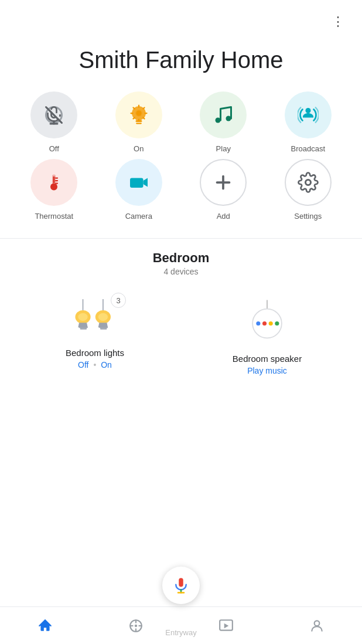 This screenshot has width=362, height=644. What do you see at coordinates (136, 626) in the screenshot?
I see `nav-explore` at bounding box center [136, 626].